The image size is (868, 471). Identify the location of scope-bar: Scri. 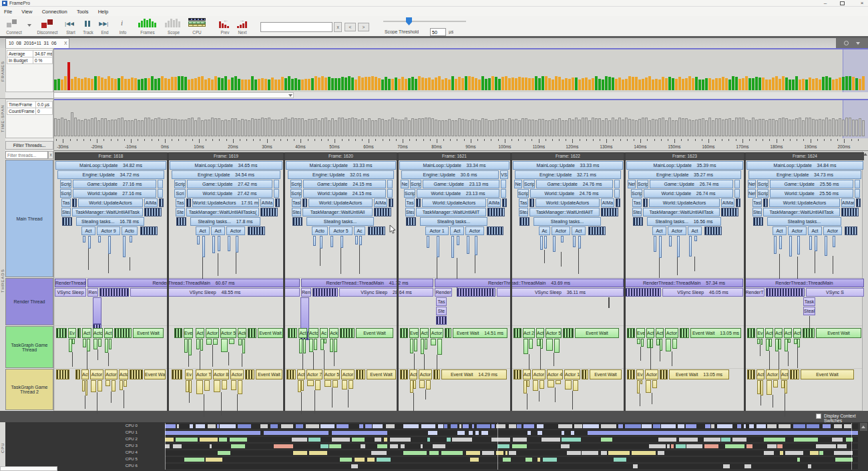
(180, 194).